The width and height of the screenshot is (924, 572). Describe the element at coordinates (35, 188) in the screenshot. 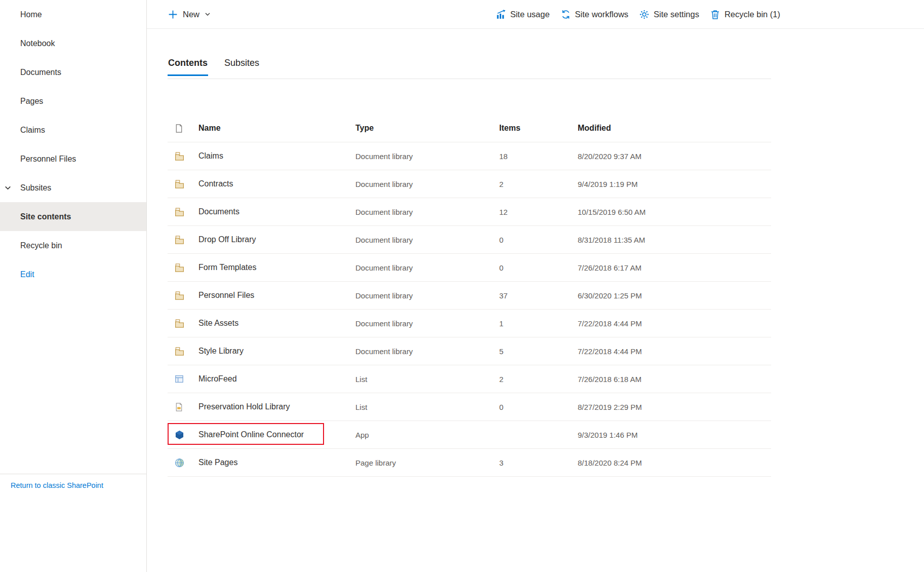

I see `sidebar-item-label: Subsites` at that location.